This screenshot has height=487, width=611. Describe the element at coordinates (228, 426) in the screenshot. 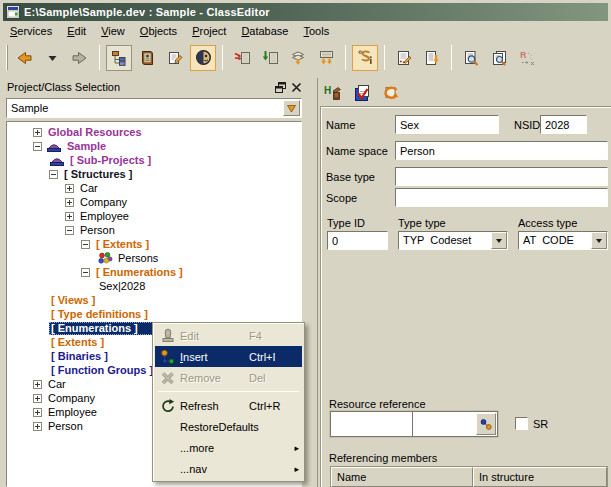

I see `context-menu-item-restoredefaults: RestoreDefaults` at that location.